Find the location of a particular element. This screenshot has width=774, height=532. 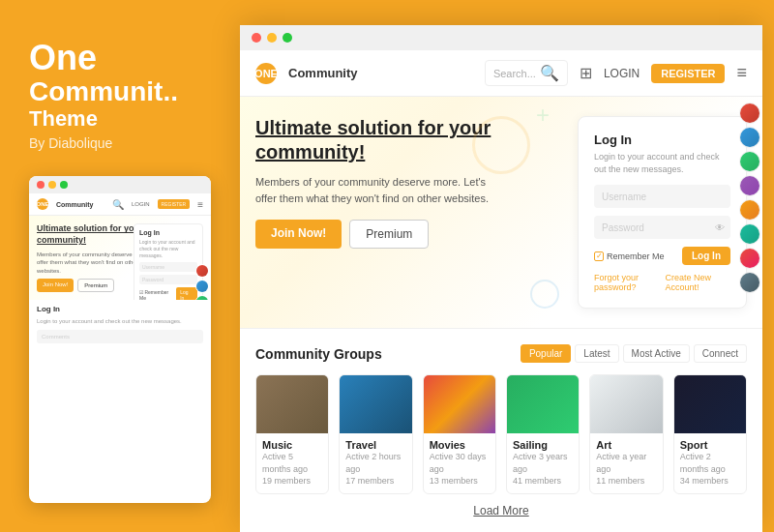

main-browser-bar is located at coordinates (501, 38).